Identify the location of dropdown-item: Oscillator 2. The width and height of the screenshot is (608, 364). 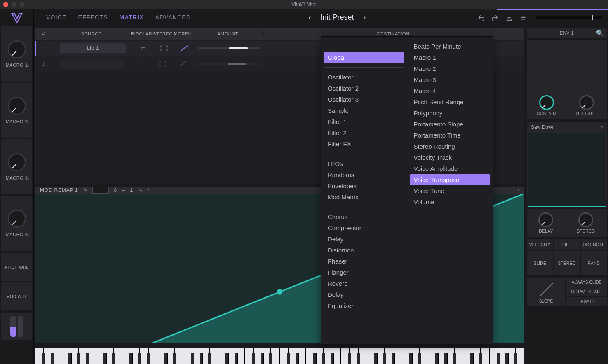
(364, 88).